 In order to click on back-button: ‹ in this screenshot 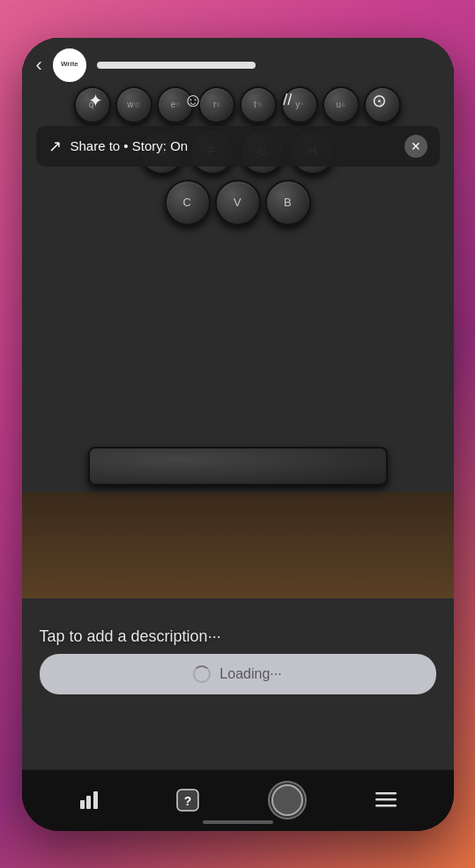, I will do `click(39, 65)`.